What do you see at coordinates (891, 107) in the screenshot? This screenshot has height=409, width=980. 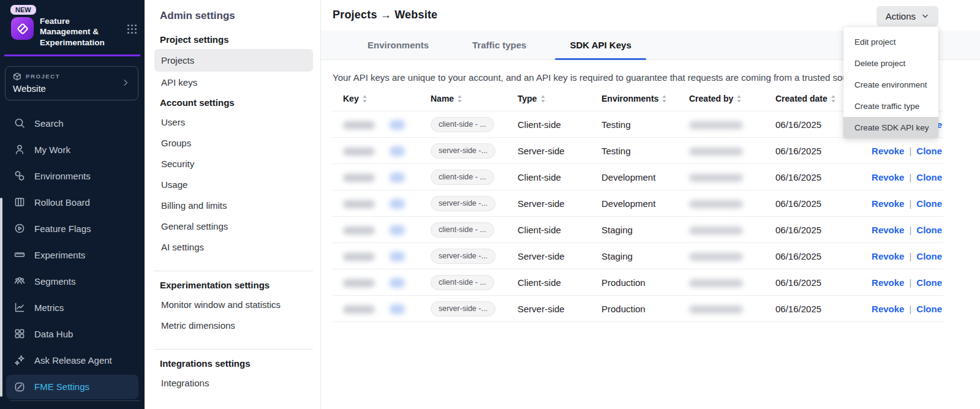 I see `menu-item-create-traffic-type: Create traffic type` at bounding box center [891, 107].